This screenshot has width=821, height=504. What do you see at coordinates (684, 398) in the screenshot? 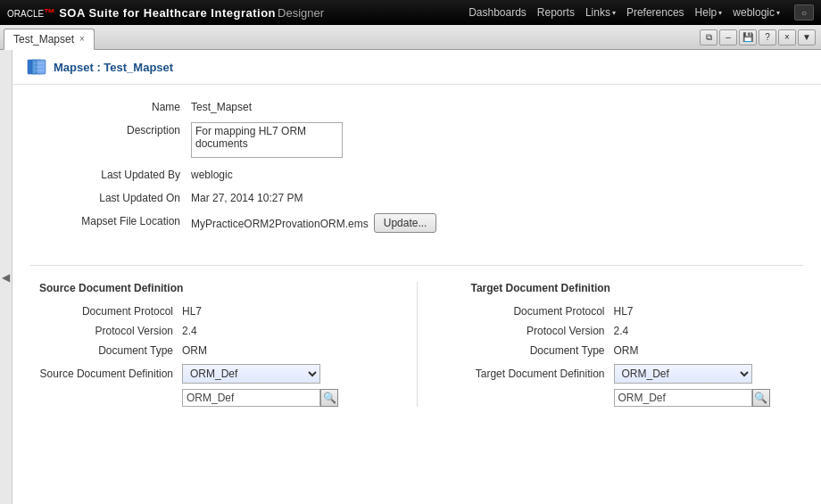
I see `target-def-input` at bounding box center [684, 398].